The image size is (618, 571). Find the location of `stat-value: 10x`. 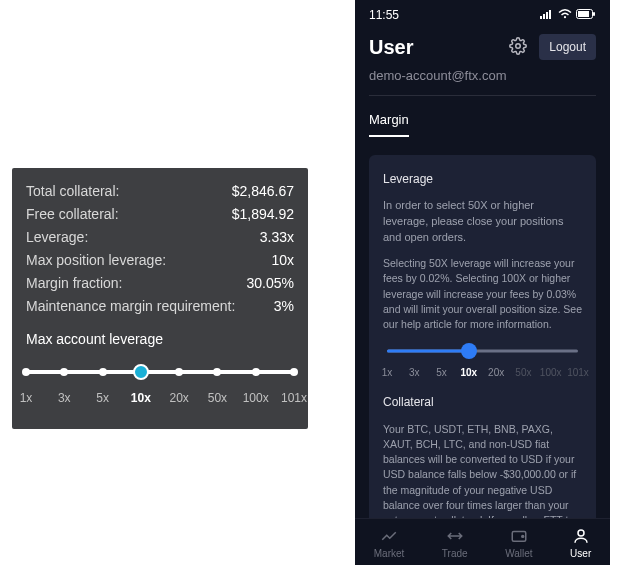

stat-value: 10x is located at coordinates (282, 260).